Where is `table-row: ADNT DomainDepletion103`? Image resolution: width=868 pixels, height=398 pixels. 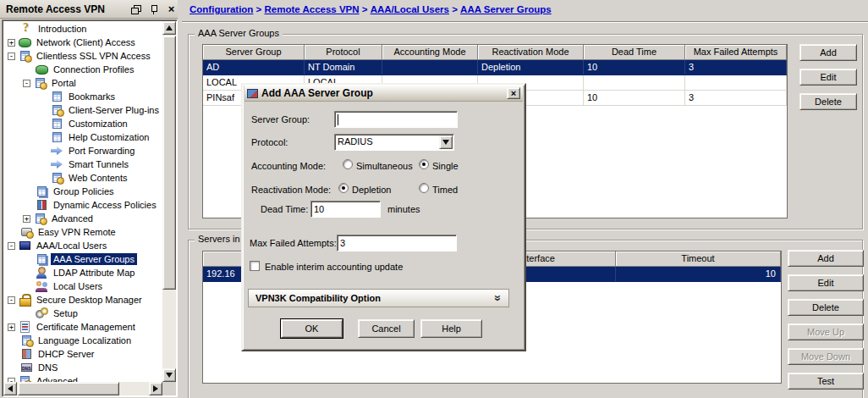
table-row: ADNT DomainDepletion103 is located at coordinates (495, 68).